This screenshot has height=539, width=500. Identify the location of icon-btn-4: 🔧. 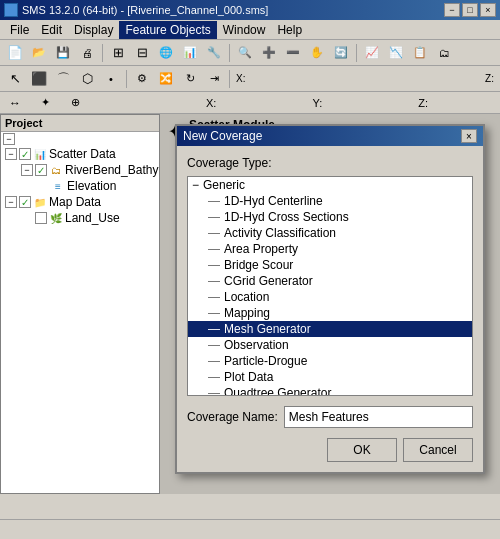
(214, 53).